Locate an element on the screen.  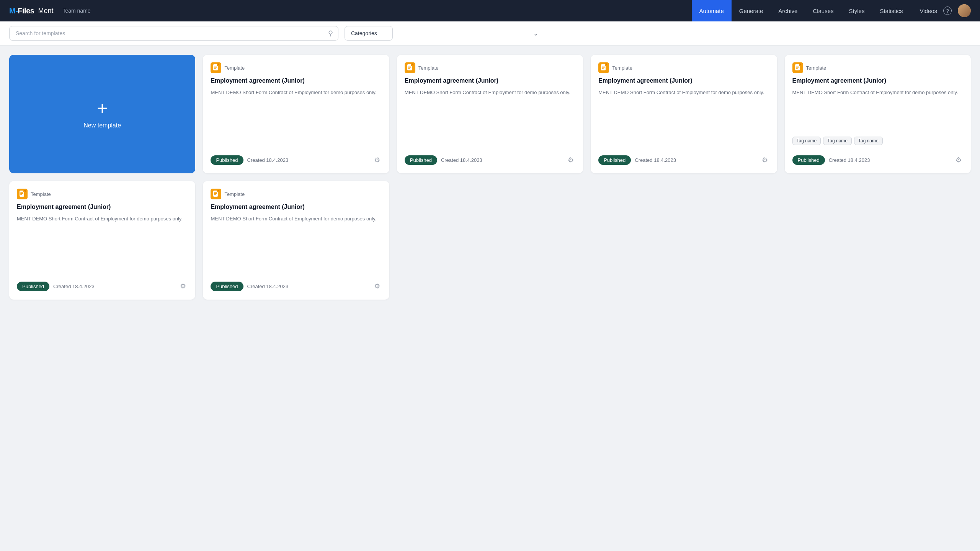
search-icon: ⚲ is located at coordinates (331, 33).